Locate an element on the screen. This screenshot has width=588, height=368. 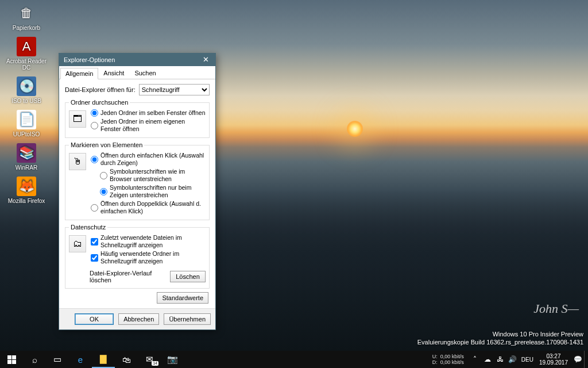
network-icon: 🖧 is located at coordinates (500, 359).